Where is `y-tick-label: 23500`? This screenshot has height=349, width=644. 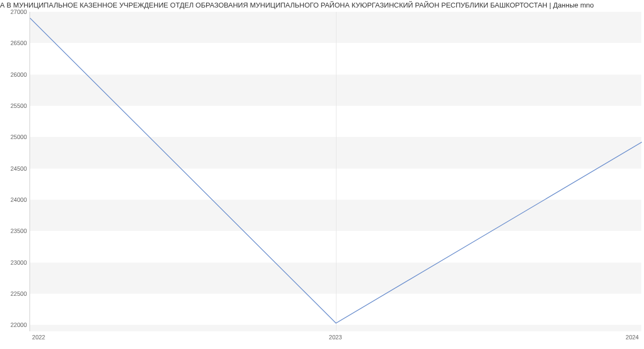 y-tick-label: 23500 is located at coordinates (18, 231).